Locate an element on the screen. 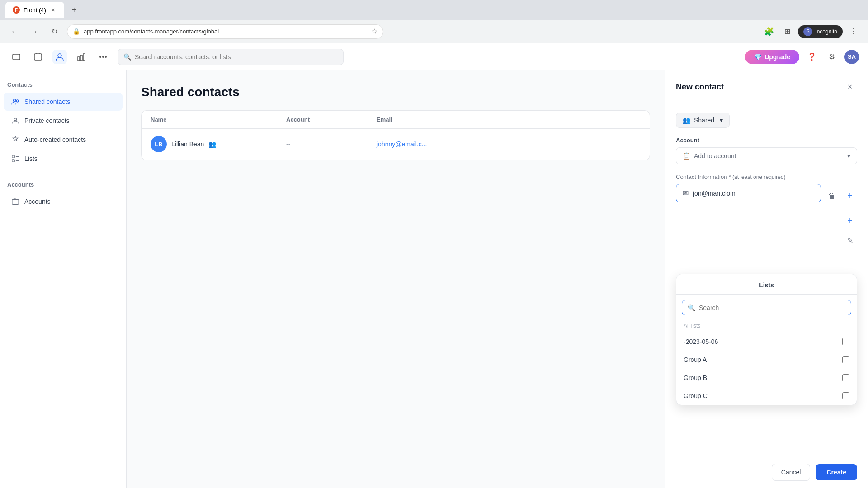 This screenshot has width=868, height=488. search-icon: 🔍 is located at coordinates (127, 57).